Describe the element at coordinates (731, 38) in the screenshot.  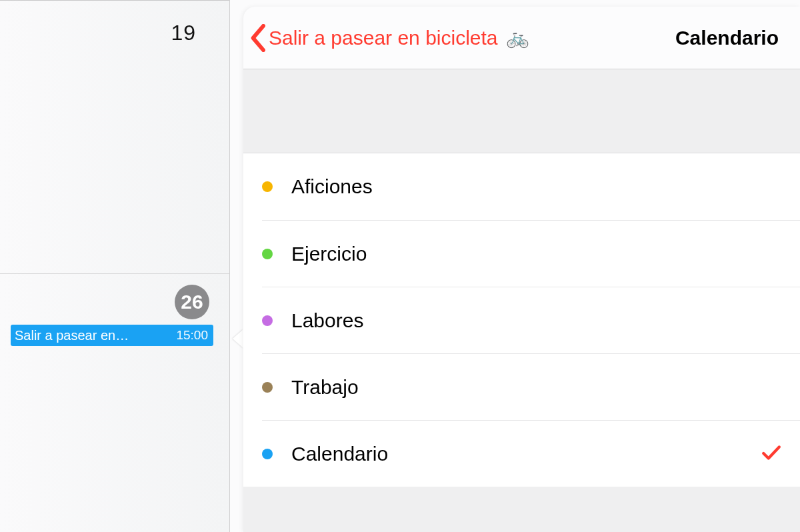
I see `nav-title: Calendario` at that location.